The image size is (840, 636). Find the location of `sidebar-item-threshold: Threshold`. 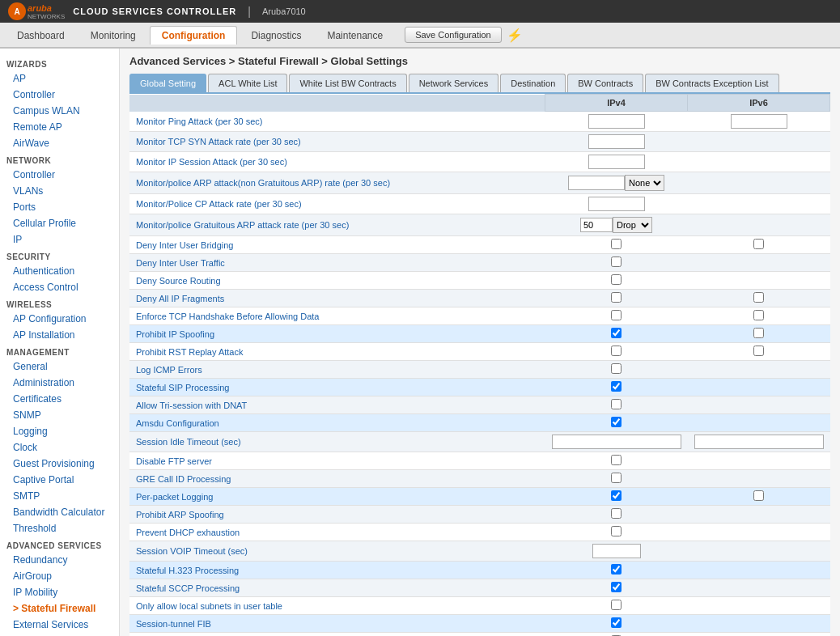

sidebar-item-threshold: Threshold is located at coordinates (60, 528).